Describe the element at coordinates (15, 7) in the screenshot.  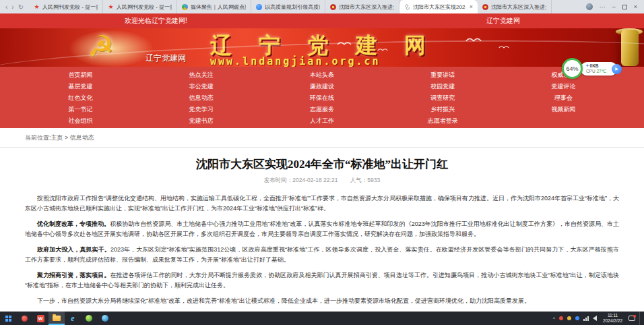
I see `browser-nav-buttons: ‹ › ↻` at that location.